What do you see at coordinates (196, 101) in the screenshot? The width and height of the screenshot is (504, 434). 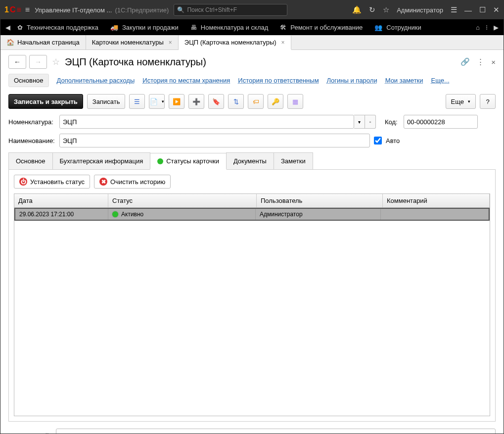 I see `tool2-button: ➕` at bounding box center [196, 101].